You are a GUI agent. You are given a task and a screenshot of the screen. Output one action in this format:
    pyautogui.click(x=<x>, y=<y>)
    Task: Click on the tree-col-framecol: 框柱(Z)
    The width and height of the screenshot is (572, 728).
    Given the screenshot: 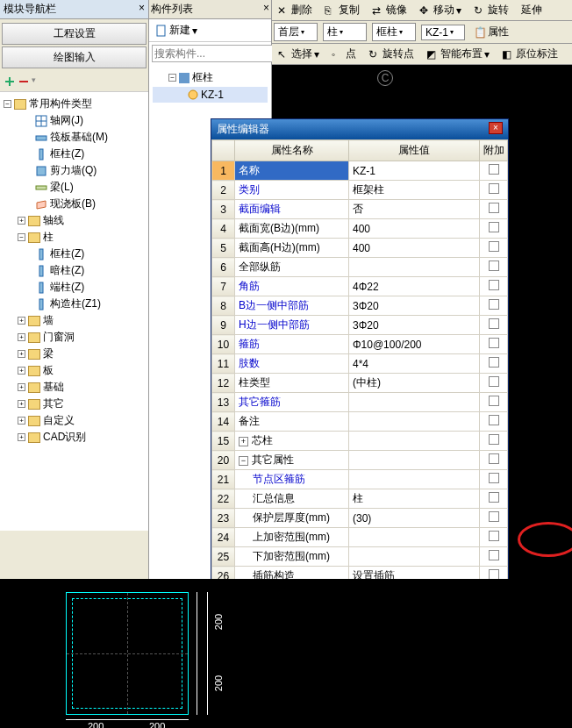 What is the action you would take?
    pyautogui.click(x=74, y=254)
    